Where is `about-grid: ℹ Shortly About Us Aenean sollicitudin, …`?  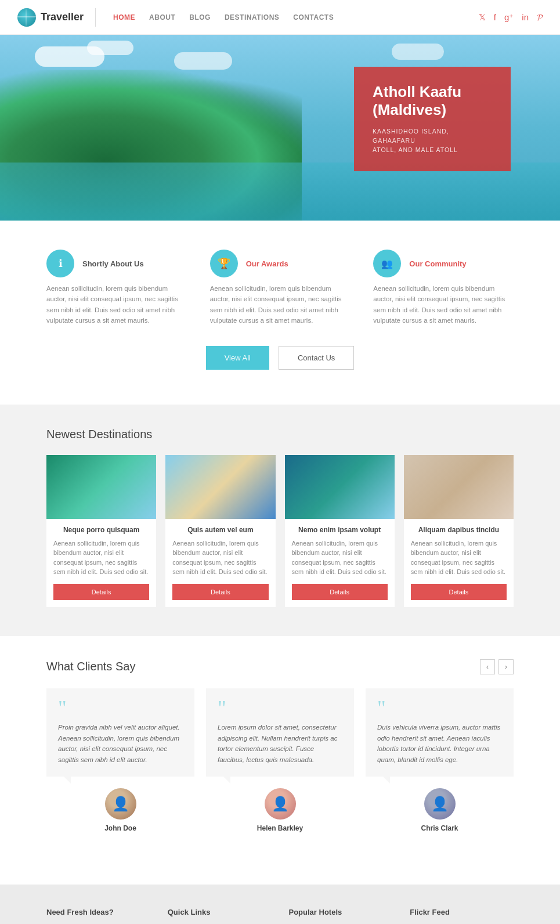
about-grid: ℹ Shortly About Us Aenean sollicitudin, … is located at coordinates (280, 288).